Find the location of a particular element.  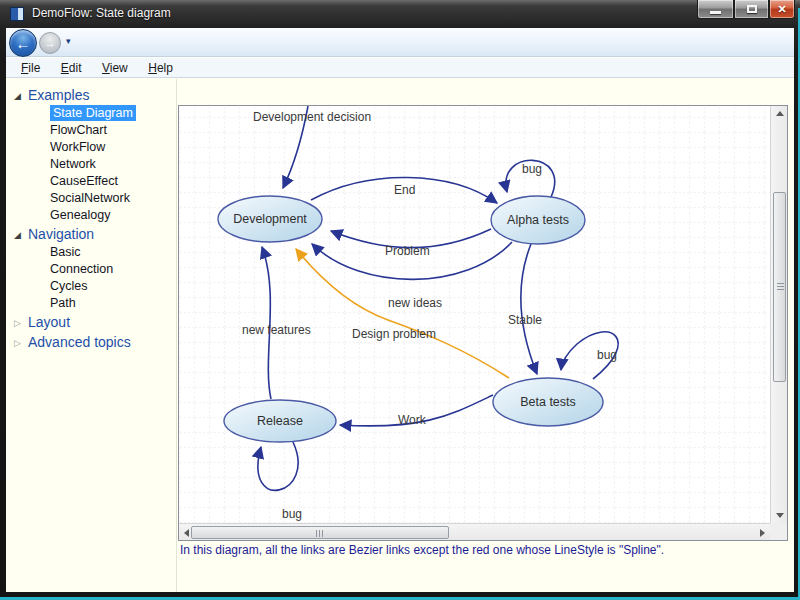

maximize-button is located at coordinates (752, 10).